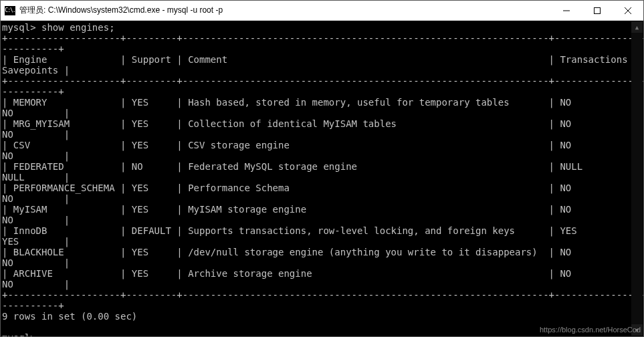  I want to click on titlebar: C:\. 管理员: C:\Windows\system32\cmd.exe - …, so click(322, 11).